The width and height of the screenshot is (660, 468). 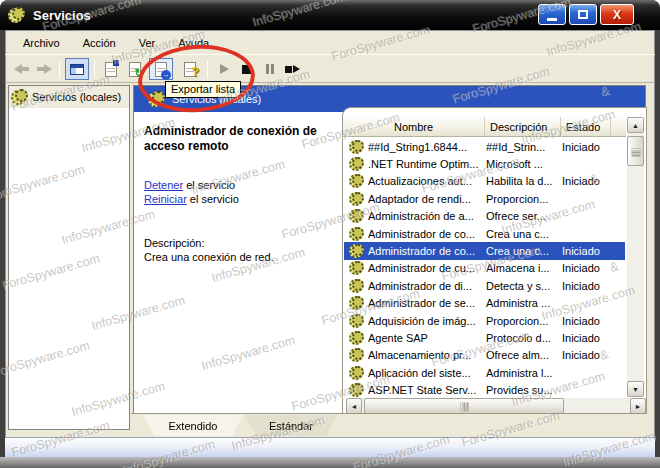 What do you see at coordinates (586, 126) in the screenshot?
I see `column-header-estado: Estado` at bounding box center [586, 126].